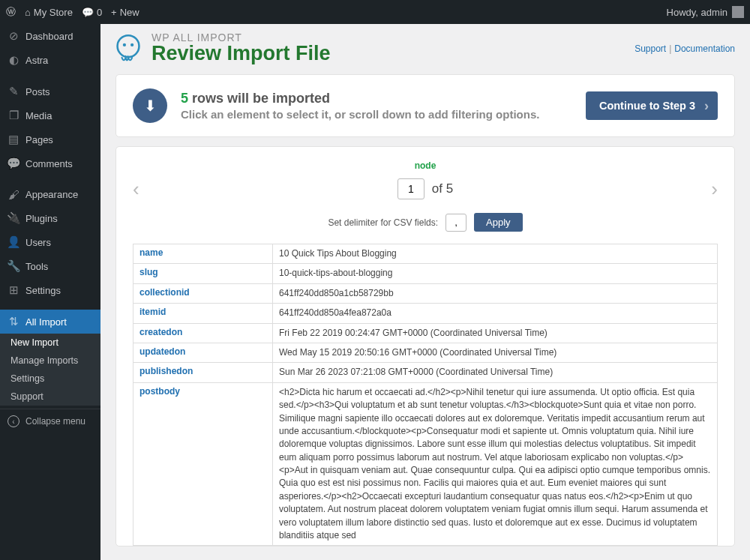  What do you see at coordinates (203, 333) in the screenshot?
I see `field-key: createdon` at bounding box center [203, 333].